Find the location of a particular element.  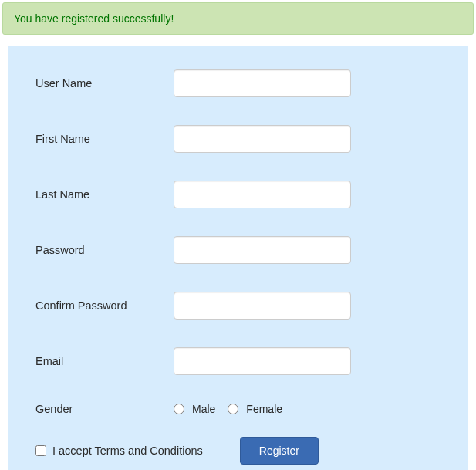

label-username: User Name is located at coordinates (102, 83).